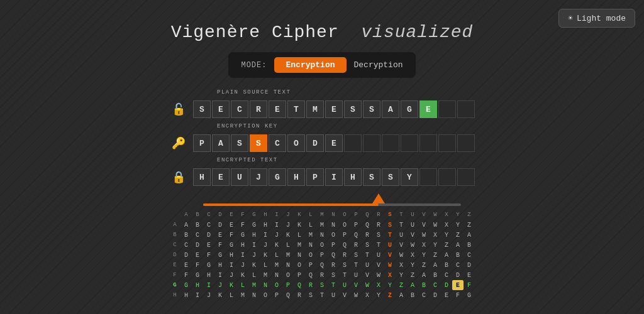  Describe the element at coordinates (391, 109) in the screenshot. I see `char-cell: A` at that location.